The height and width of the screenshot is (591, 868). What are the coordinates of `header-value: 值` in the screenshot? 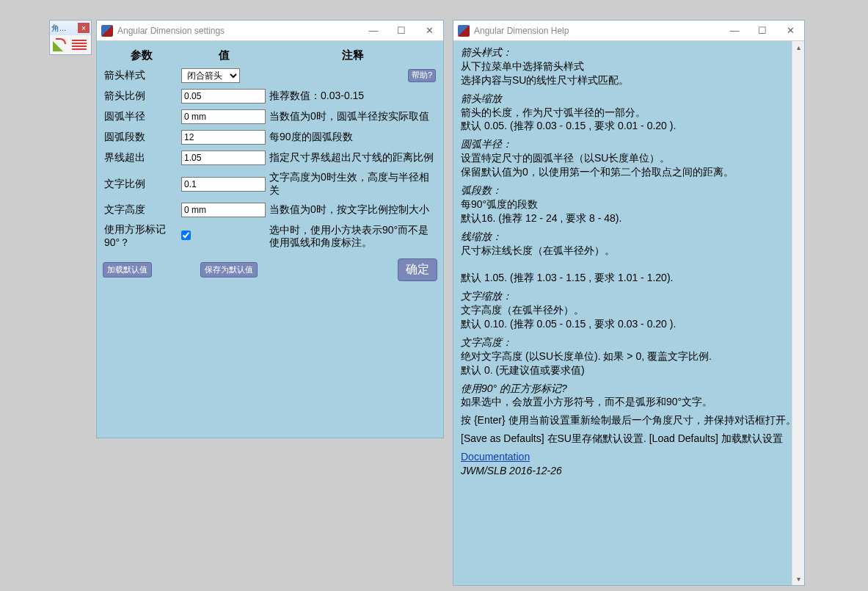 It's located at (224, 56).